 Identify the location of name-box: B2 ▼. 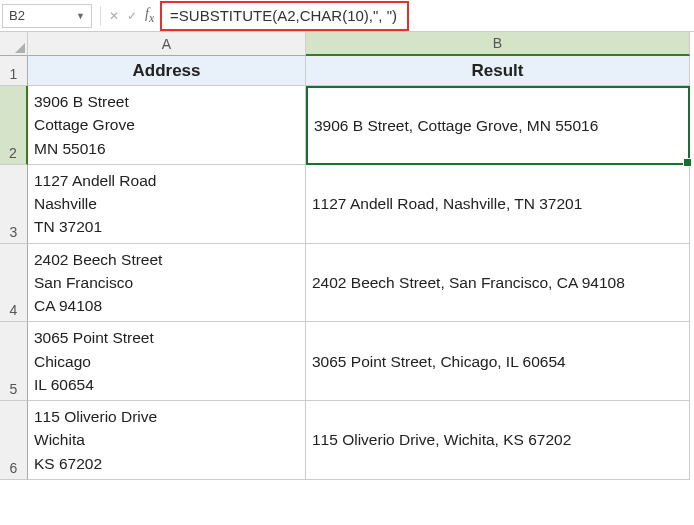
(47, 16).